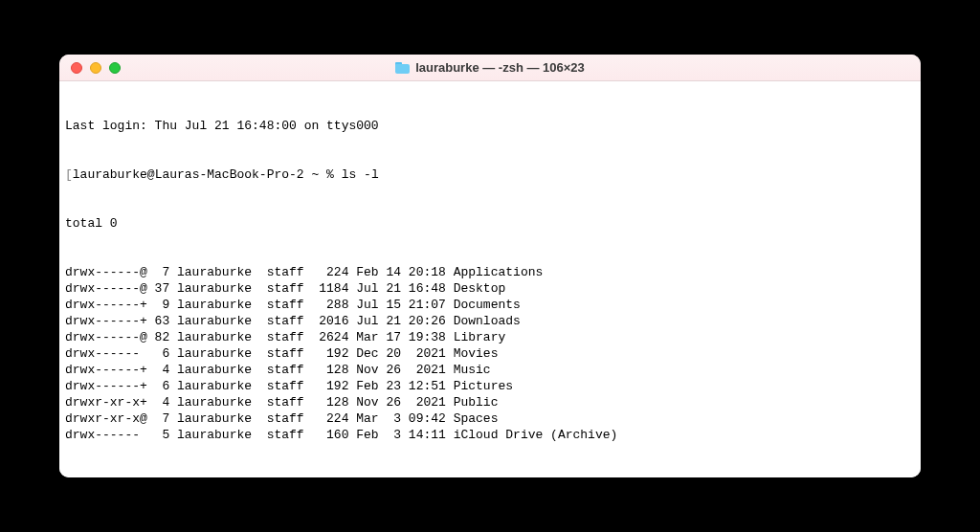  Describe the element at coordinates (490, 419) in the screenshot. I see `list-item: drwxr-xr-x@ 7 lauraburke staff 224 Mar 3…` at that location.